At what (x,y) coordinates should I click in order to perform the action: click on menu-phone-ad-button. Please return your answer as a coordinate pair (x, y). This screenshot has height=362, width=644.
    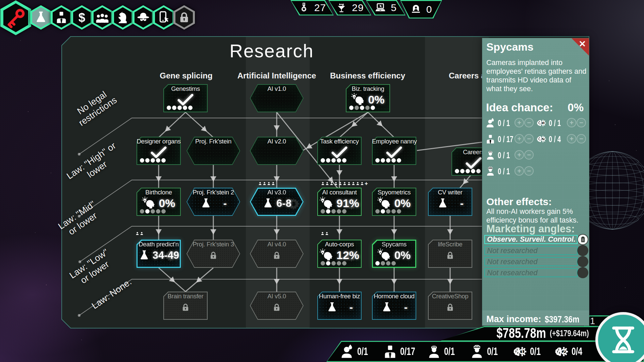
    Looking at the image, I should click on (164, 17).